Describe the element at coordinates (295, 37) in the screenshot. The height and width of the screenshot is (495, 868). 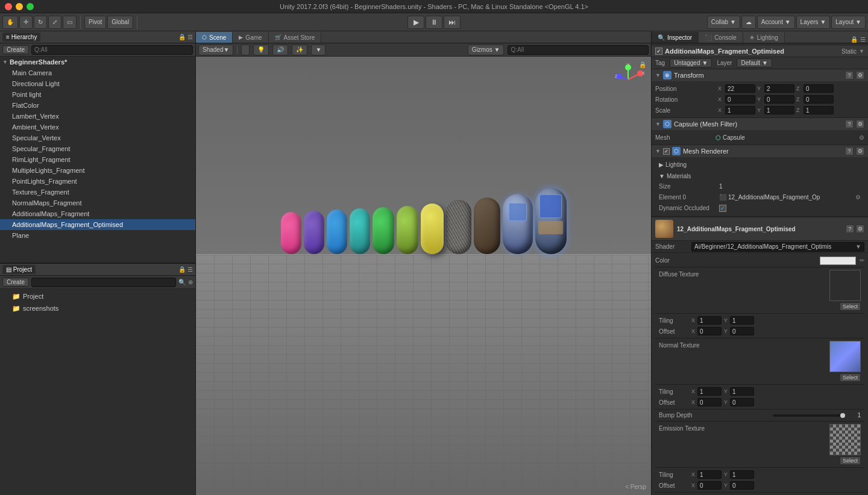
I see `scene-tab-asset-store: 🛒Asset Store` at that location.